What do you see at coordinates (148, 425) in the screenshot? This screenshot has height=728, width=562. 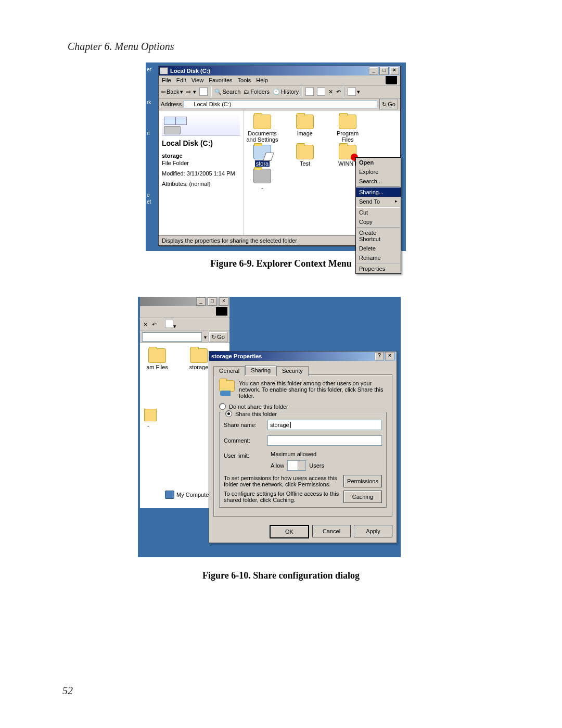 I see `item-label: -` at bounding box center [148, 425].